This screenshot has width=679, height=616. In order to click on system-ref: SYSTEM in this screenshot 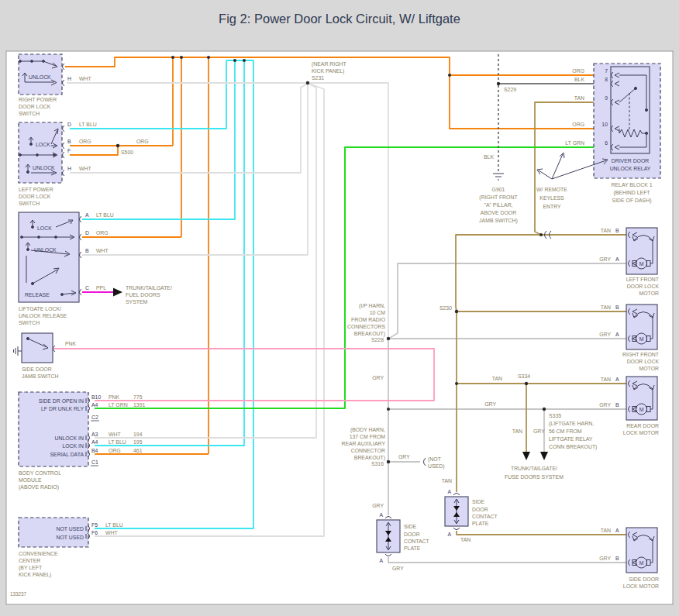, I will do `click(136, 302)`.